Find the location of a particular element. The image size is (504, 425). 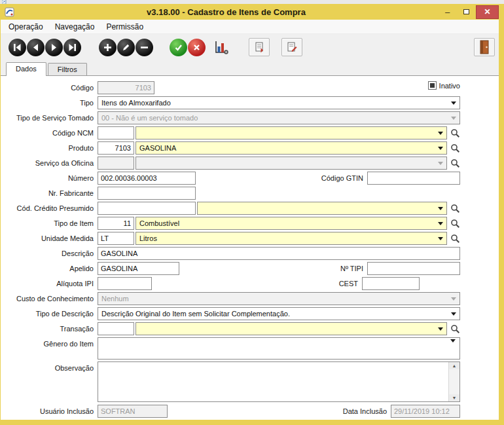

genero-item-dropdown is located at coordinates (279, 348).